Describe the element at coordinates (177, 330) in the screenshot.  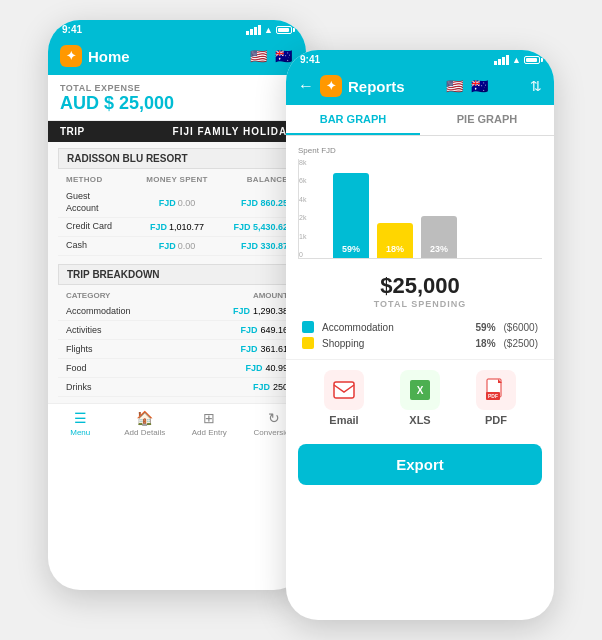
I see `breakdown-section: TRIP BREAKDOWN CATEGORY AMOUNT Accommoda…` at that location.